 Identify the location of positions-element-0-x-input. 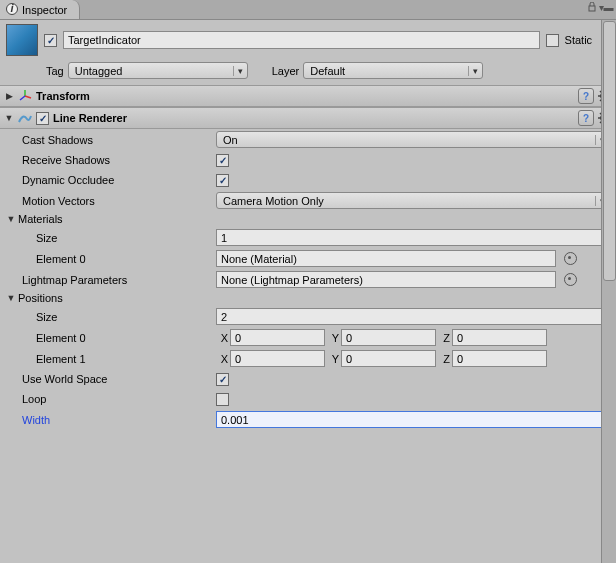
(278, 338).